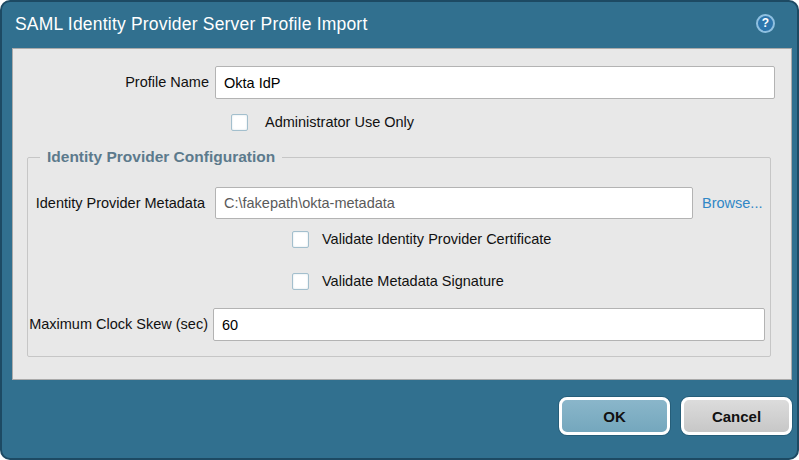 Image resolution: width=799 pixels, height=460 pixels. I want to click on dialog-titlebar: SAML Identity Provider Server Profile Im…, so click(400, 24).